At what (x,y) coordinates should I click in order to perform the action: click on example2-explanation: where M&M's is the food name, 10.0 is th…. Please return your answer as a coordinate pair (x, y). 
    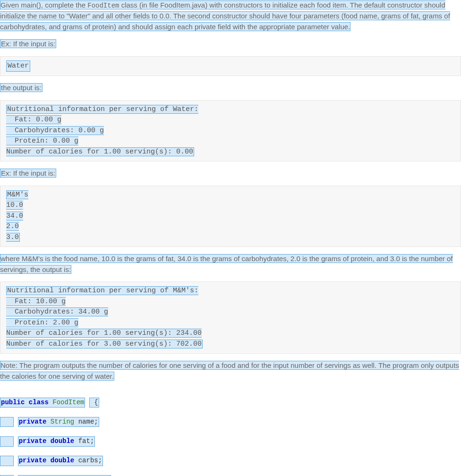
    Looking at the image, I should click on (230, 264).